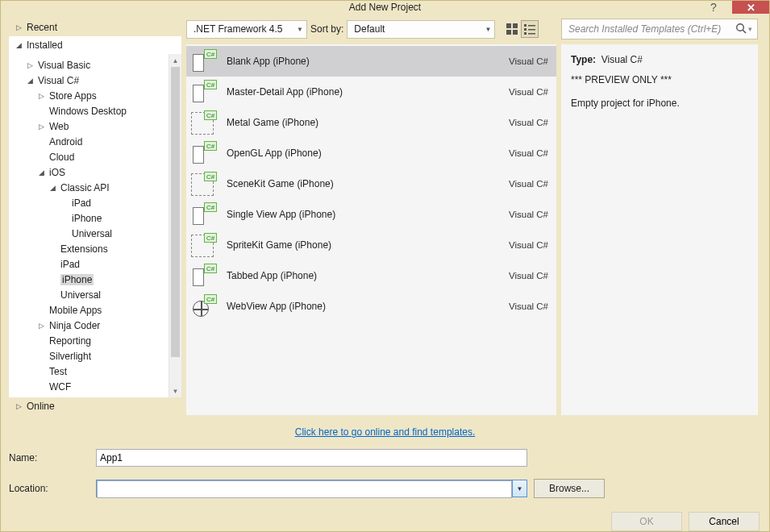 The height and width of the screenshot is (532, 770). Describe the element at coordinates (569, 488) in the screenshot. I see `browse-button: Browse...` at that location.